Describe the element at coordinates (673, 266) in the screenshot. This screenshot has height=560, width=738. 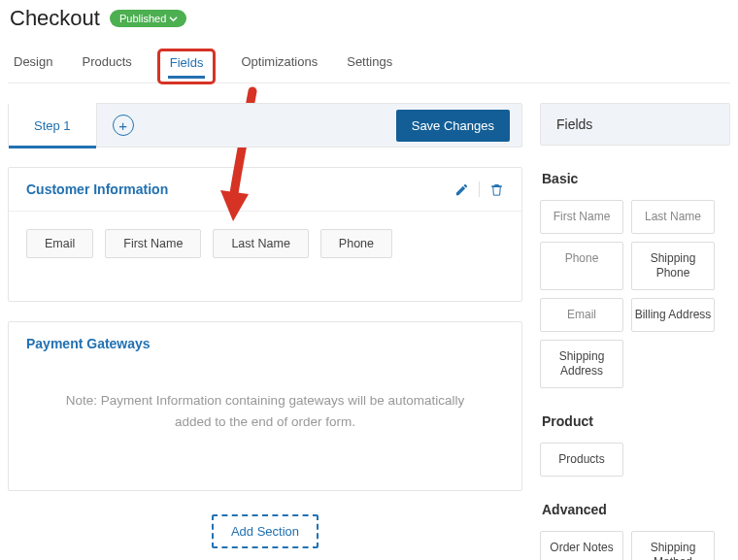
I see `sidebar-chip-shipping-phone: Shipping Phone` at that location.